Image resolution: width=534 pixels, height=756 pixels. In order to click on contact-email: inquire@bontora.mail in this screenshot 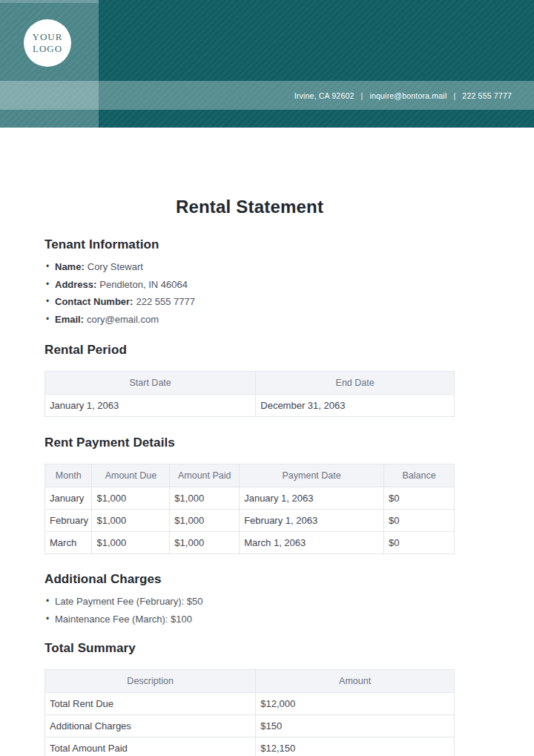, I will do `click(408, 96)`.